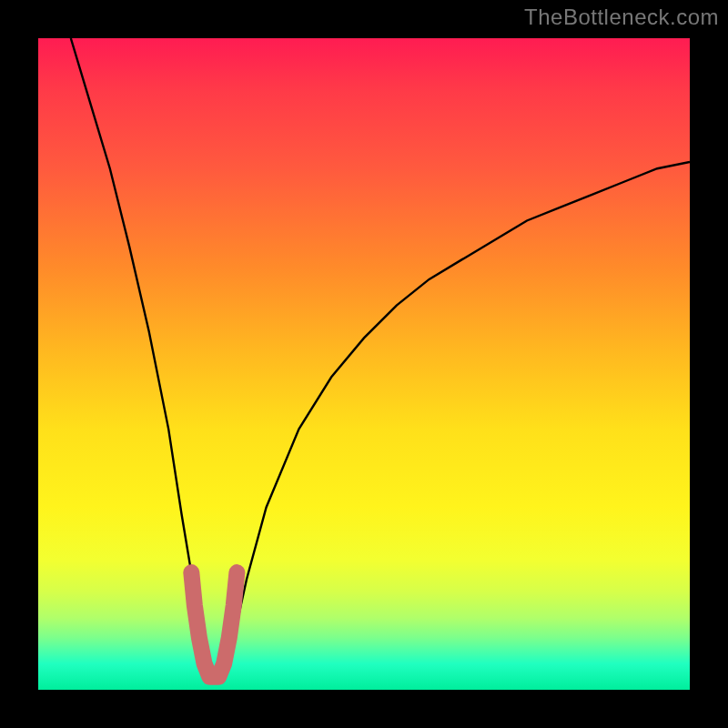 The height and width of the screenshot is (728, 728). Describe the element at coordinates (214, 624) in the screenshot. I see `valley-highlight-path` at that location.